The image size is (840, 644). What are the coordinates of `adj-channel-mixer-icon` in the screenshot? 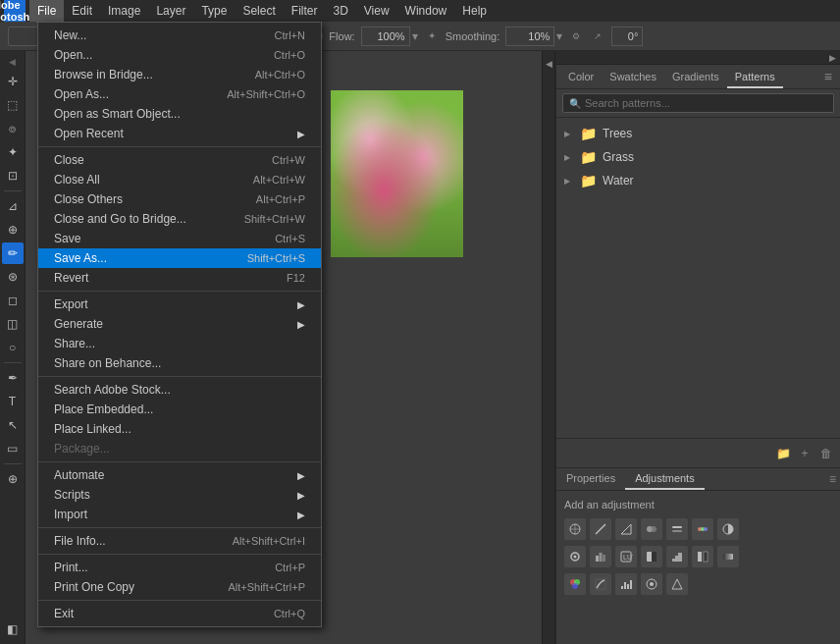 It's located at (601, 557).